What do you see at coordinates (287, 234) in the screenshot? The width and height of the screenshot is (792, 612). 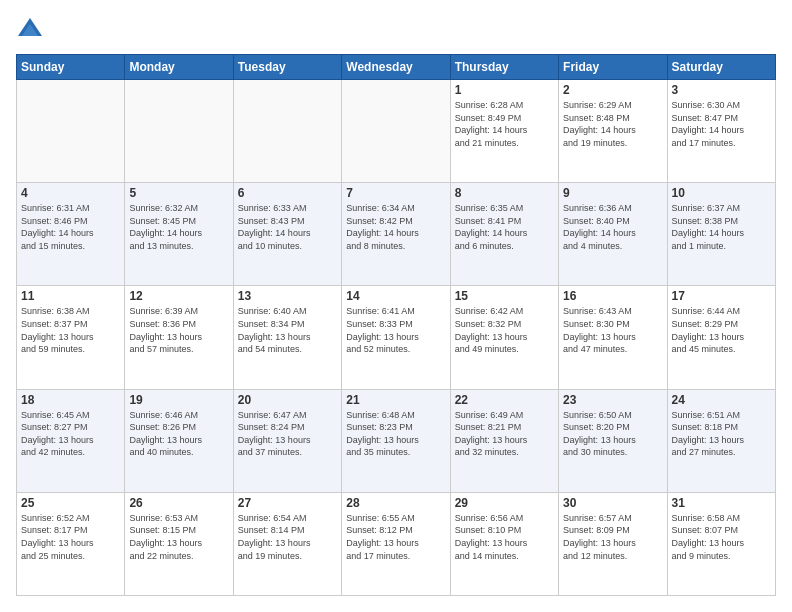 I see `calendar-cell: 6Sunrise: 6:33 AM Sunset: 8:43 PM Daylig…` at bounding box center [287, 234].